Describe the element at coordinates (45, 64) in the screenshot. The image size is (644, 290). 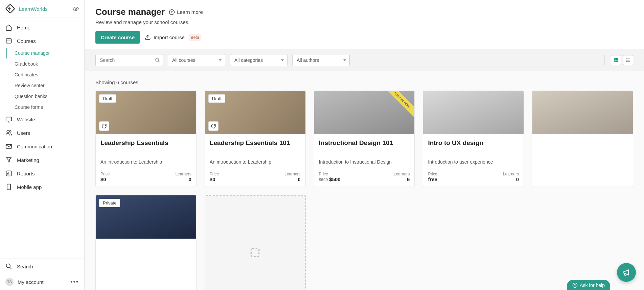
I see `sidebar-item-gradebook: Gradebook` at that location.